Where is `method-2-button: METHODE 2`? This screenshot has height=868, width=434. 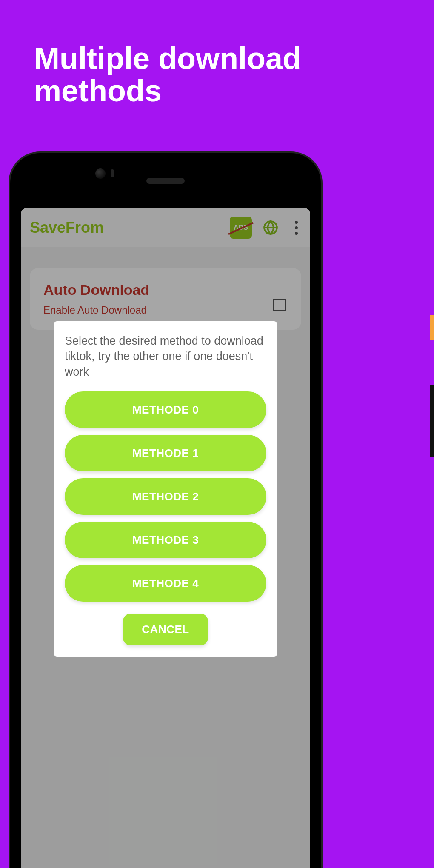
method-2-button: METHODE 2 is located at coordinates (166, 497).